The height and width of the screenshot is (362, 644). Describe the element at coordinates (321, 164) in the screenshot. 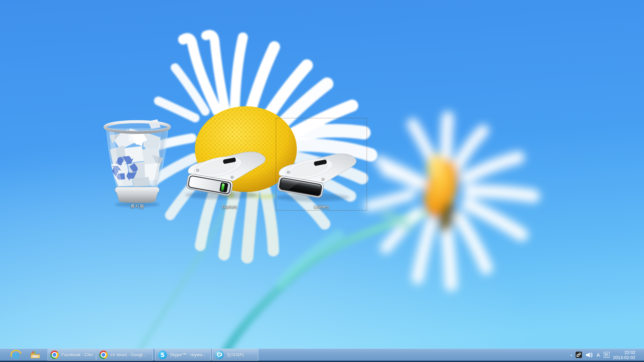

I see `desktop-icon-utilities: Utilities` at that location.